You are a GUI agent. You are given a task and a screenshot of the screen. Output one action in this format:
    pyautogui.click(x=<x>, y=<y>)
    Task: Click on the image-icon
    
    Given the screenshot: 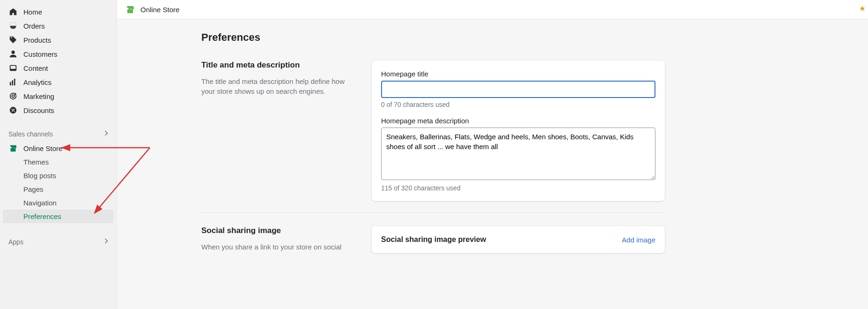 What is the action you would take?
    pyautogui.click(x=13, y=68)
    